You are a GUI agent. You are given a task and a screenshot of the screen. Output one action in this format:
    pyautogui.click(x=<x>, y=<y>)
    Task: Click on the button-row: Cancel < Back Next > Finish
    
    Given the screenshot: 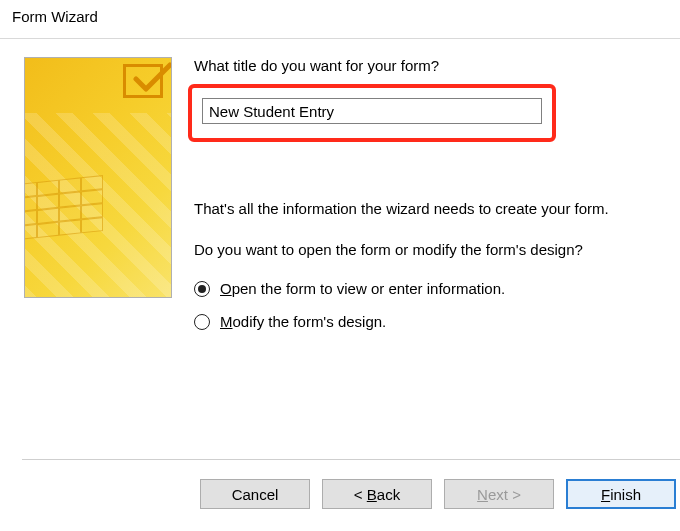 What is the action you would take?
    pyautogui.click(x=440, y=494)
    